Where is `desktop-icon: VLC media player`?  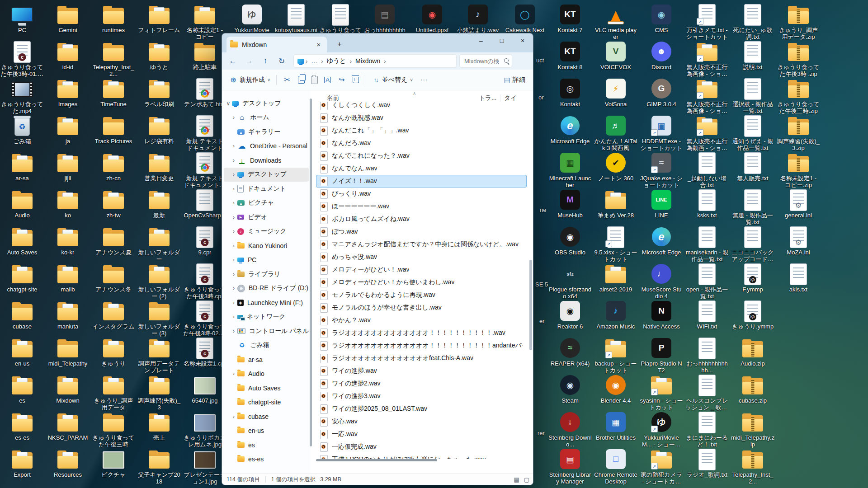
desktop-icon: VLC media player is located at coordinates (616, 22).